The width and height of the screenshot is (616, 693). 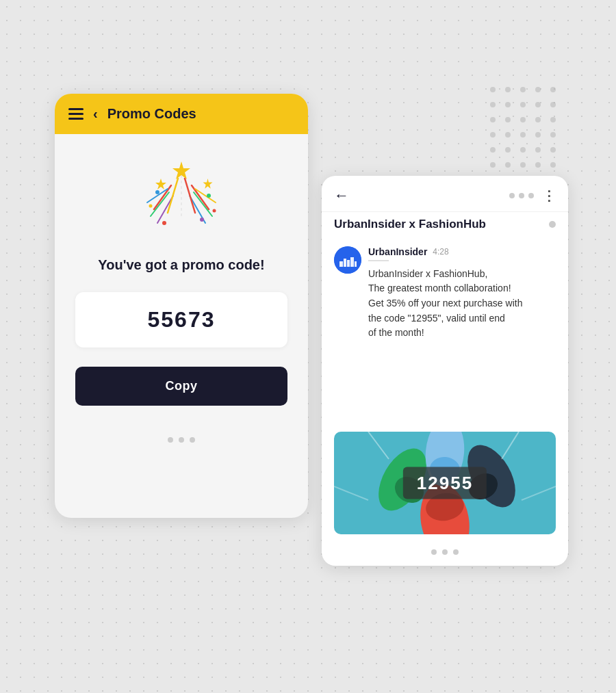 I want to click on fireworks-illustration, so click(x=181, y=199).